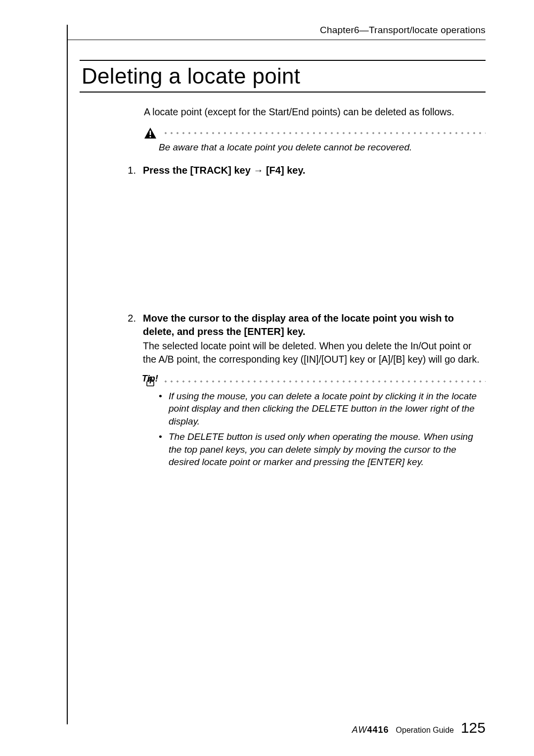  What do you see at coordinates (305, 339) in the screenshot?
I see `step-2: 2. Move the cursor to the display area o…` at bounding box center [305, 339].